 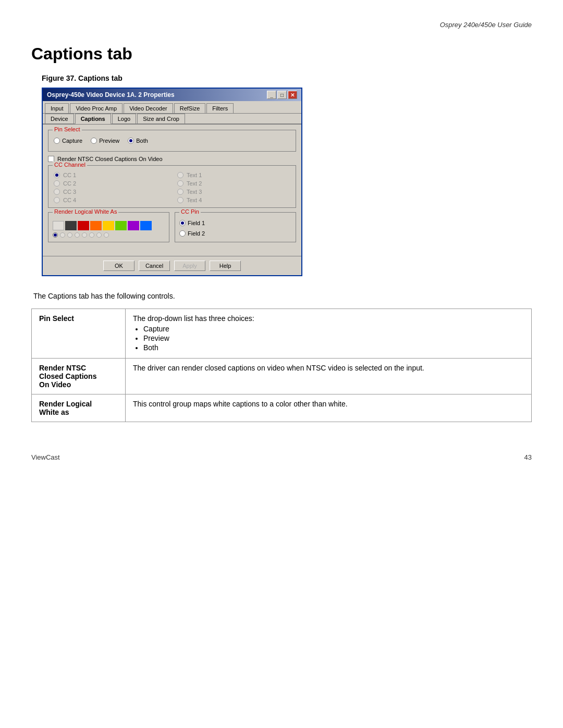 What do you see at coordinates (328, 409) in the screenshot?
I see `desc-render-white: This control group maps white captions t…` at bounding box center [328, 409].